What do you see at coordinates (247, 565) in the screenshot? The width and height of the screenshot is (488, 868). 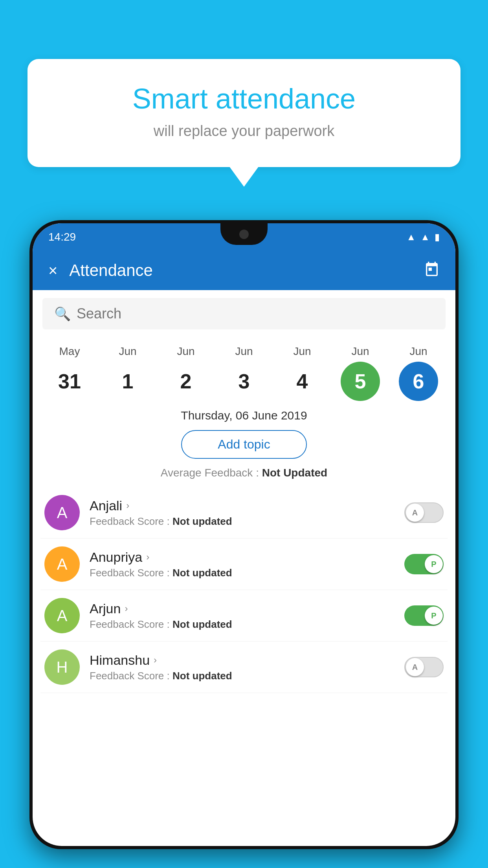 I see `student-info: Anupriya ›Feedback Score : Not updated` at bounding box center [247, 565].